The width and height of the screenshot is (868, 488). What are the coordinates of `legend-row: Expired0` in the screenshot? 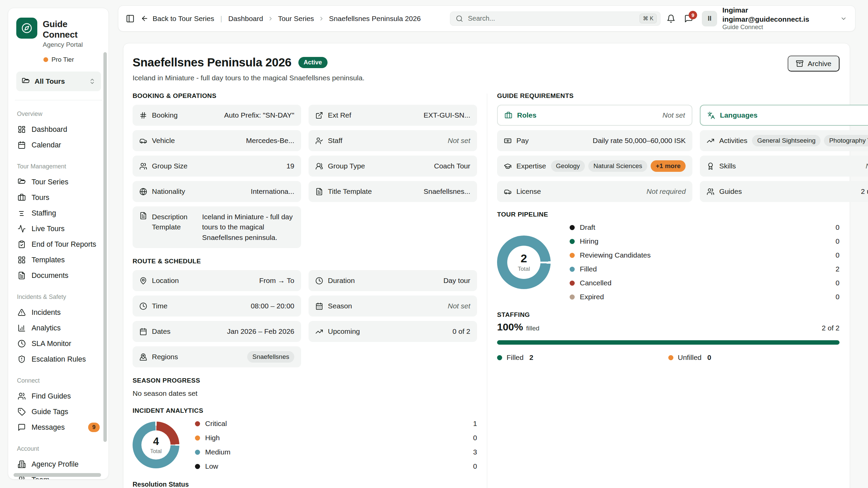 It's located at (705, 297).